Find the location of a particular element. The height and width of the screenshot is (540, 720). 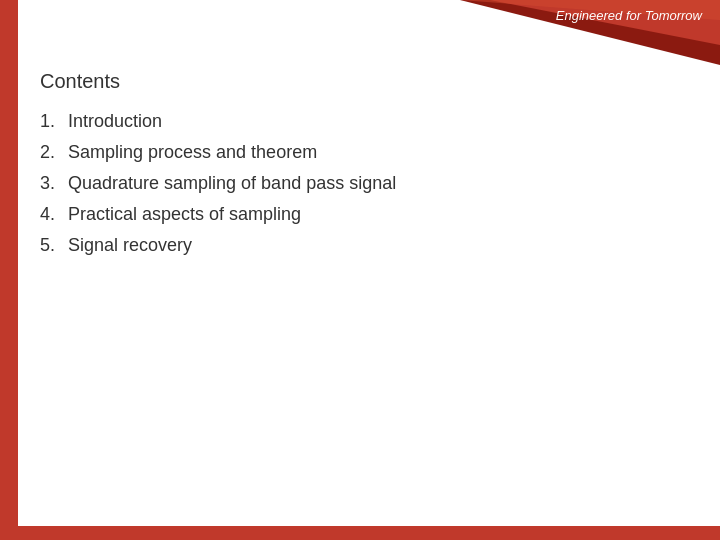

list-item-number: 4. is located at coordinates (54, 214).